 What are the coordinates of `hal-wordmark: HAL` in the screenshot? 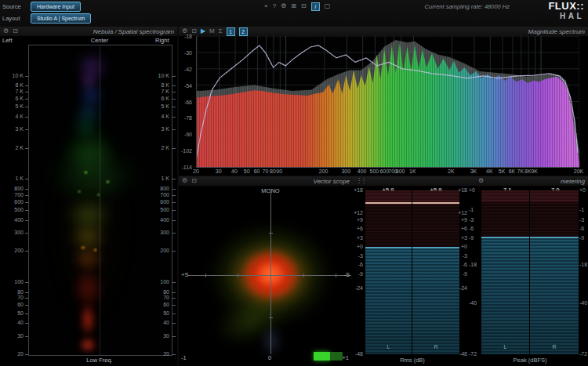 It's located at (566, 16).